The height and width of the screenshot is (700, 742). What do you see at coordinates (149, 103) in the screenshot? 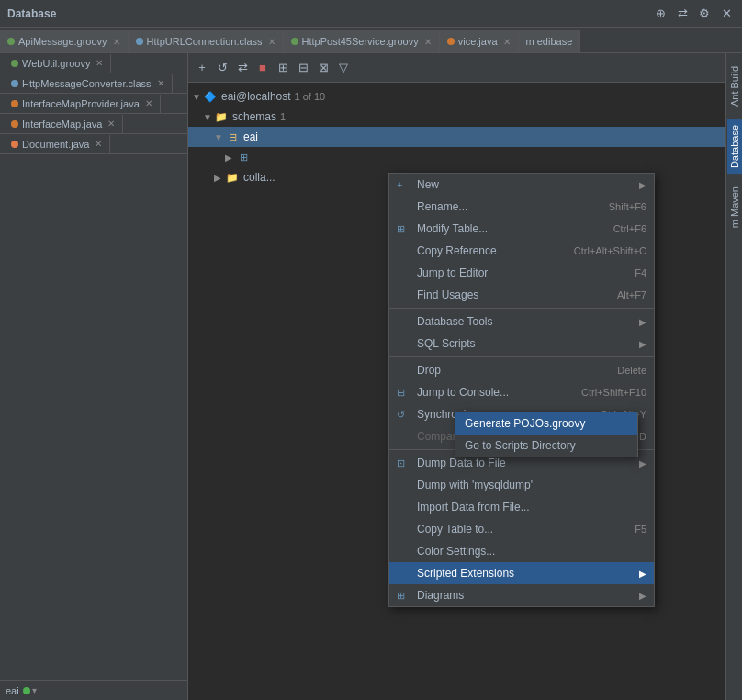
I see `close-tab-interfacemapprovider: ✕` at bounding box center [149, 103].